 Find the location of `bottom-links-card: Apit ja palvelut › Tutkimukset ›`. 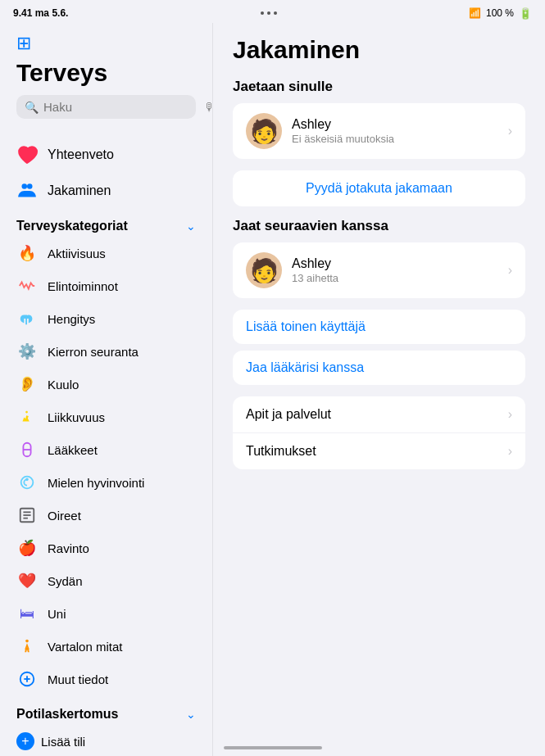

bottom-links-card: Apit ja palvelut › Tutkimukset › is located at coordinates (379, 432).